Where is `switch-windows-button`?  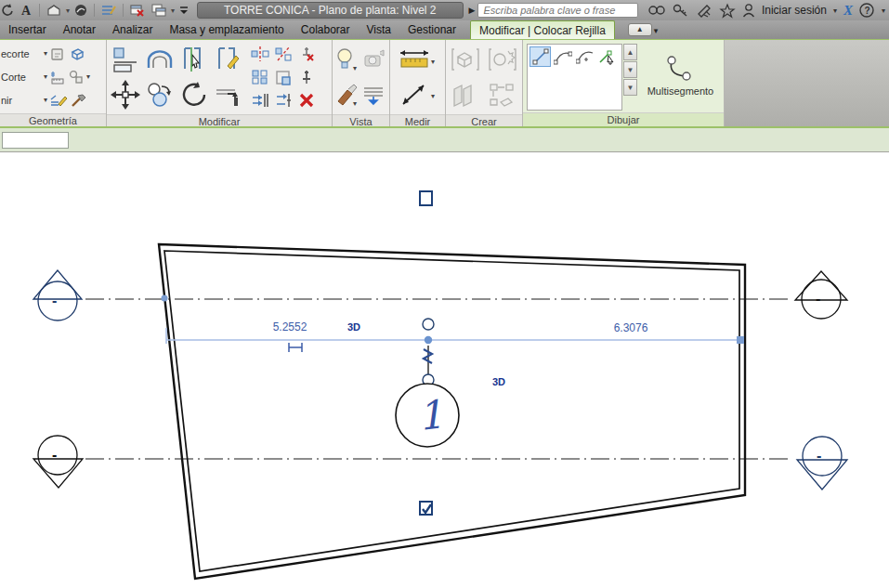 switch-windows-button is located at coordinates (159, 10).